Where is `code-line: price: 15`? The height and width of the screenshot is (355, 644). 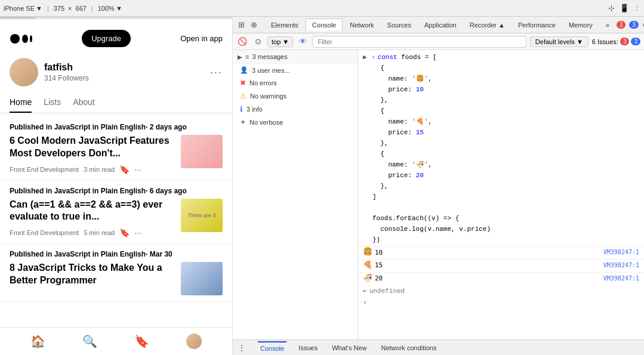 code-line: price: 15 is located at coordinates (501, 133).